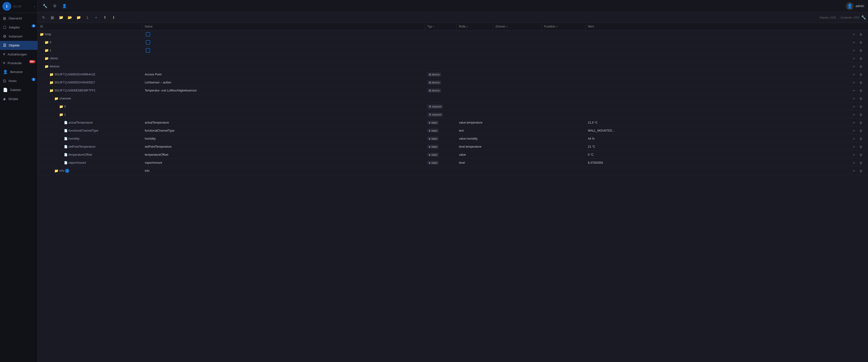 This screenshot has height=362, width=868. Describe the element at coordinates (19, 18) in the screenshot. I see `sidebar-item-uebersicht: ⊞ Übersicht` at that location.